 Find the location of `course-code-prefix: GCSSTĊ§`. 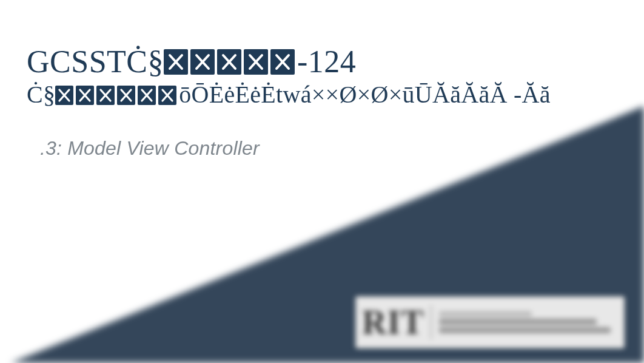

course-code-prefix: GCSSTĊ§ is located at coordinates (95, 62).